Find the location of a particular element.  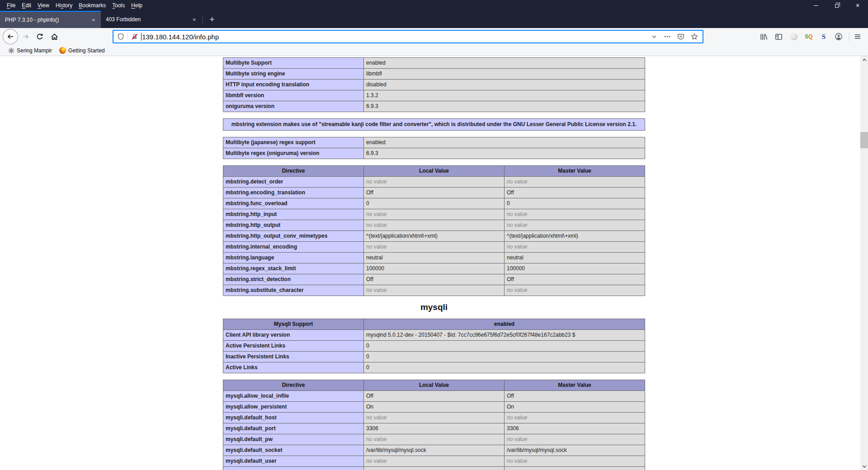

insecure-lock-icon is located at coordinates (135, 37).